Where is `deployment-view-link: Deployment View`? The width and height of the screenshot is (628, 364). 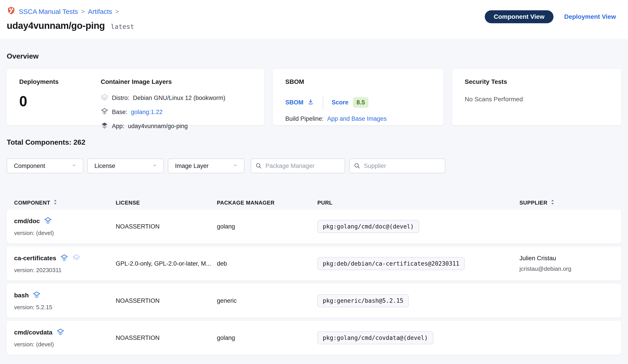
deployment-view-link: Deployment View is located at coordinates (590, 17).